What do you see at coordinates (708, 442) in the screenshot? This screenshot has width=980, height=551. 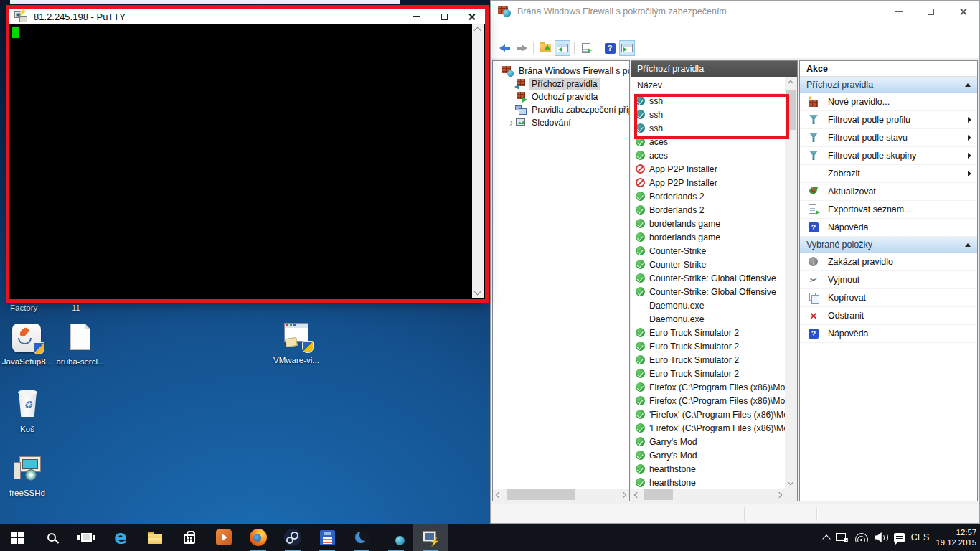 I see `firewall-rule-row: Garry's Mod` at bounding box center [708, 442].